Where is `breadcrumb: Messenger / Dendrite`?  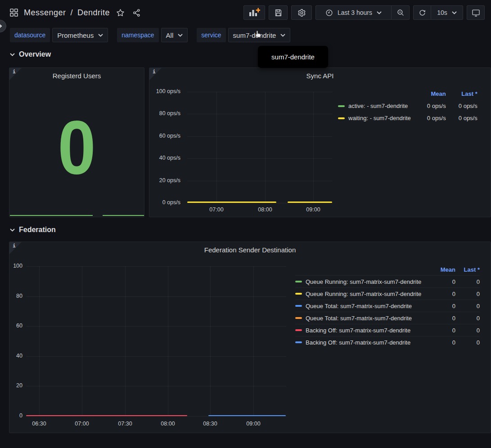
breadcrumb: Messenger / Dendrite is located at coordinates (67, 13).